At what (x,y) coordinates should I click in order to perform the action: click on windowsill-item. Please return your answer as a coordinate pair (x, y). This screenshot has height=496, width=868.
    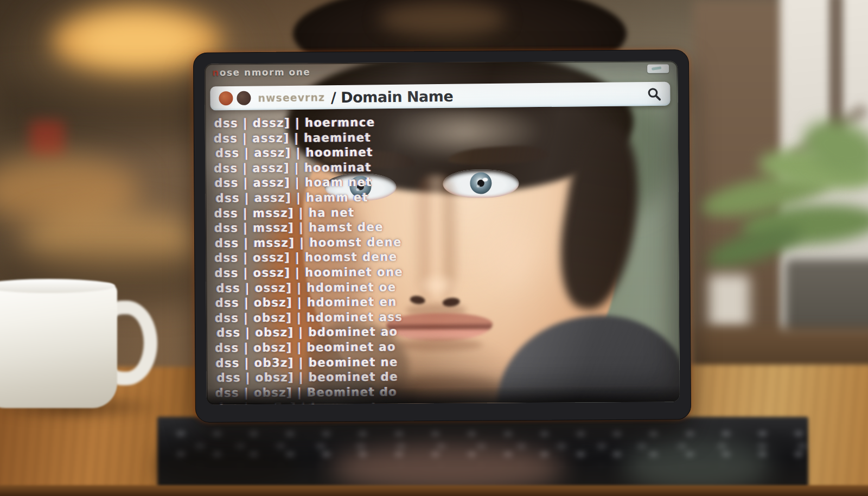
    Looking at the image, I should click on (729, 301).